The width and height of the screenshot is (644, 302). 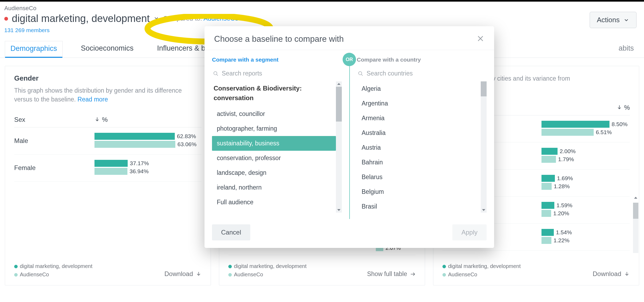 I want to click on row-label: Female, so click(x=54, y=168).